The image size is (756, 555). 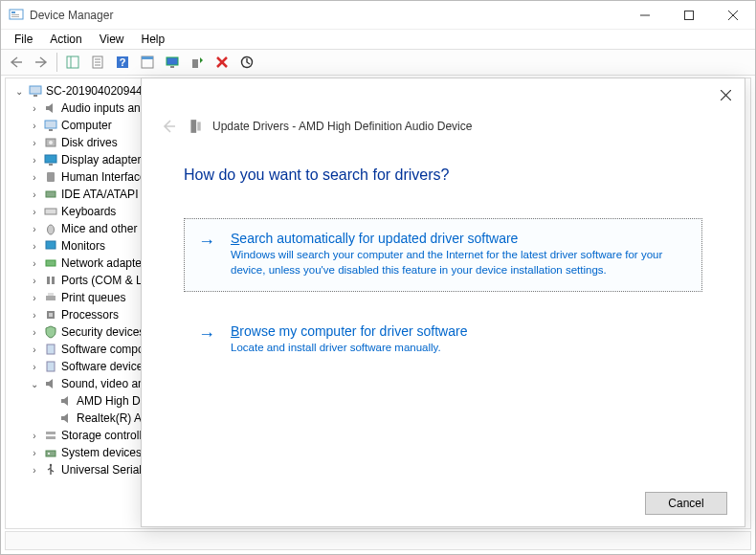 What do you see at coordinates (247, 62) in the screenshot?
I see `disable-button` at bounding box center [247, 62].